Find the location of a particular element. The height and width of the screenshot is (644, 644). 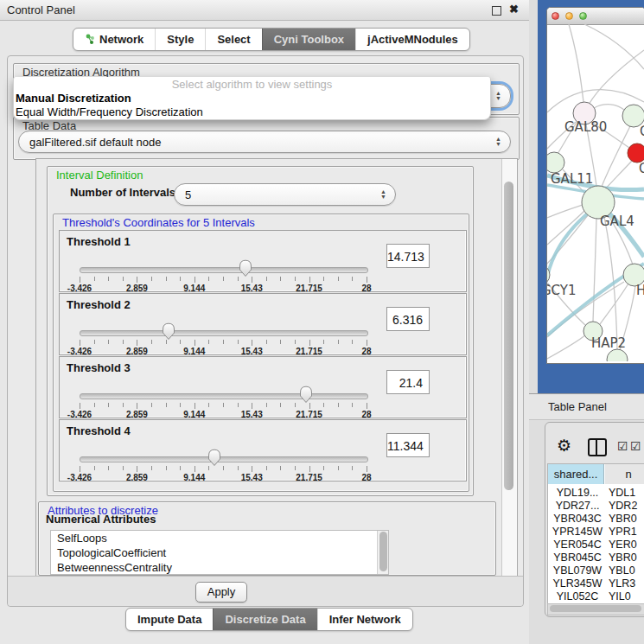

network-edge-thick is located at coordinates (571, 242).